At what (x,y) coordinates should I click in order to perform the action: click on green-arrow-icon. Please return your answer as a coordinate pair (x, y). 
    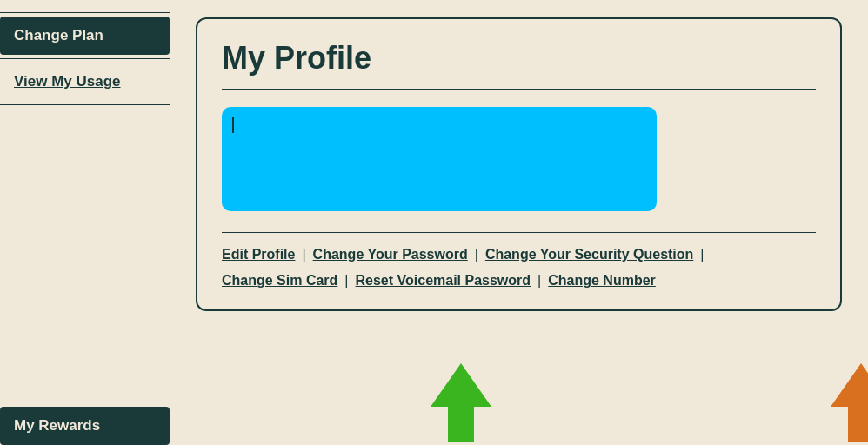
    Looking at the image, I should click on (461, 402).